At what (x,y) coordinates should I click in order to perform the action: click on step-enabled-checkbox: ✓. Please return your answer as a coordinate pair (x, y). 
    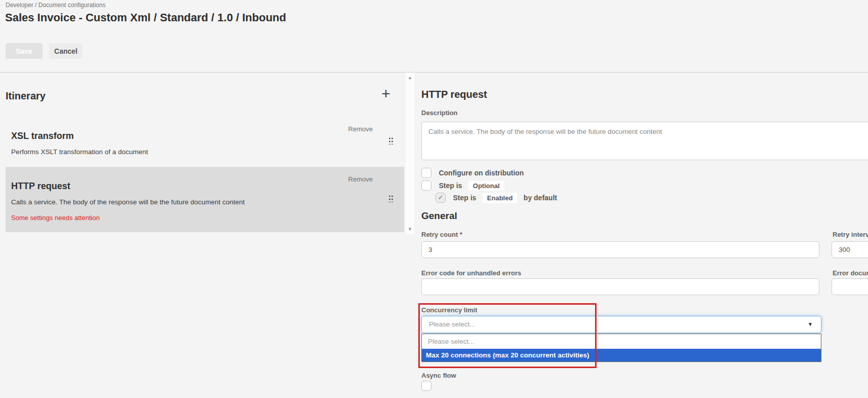
    Looking at the image, I should click on (441, 198).